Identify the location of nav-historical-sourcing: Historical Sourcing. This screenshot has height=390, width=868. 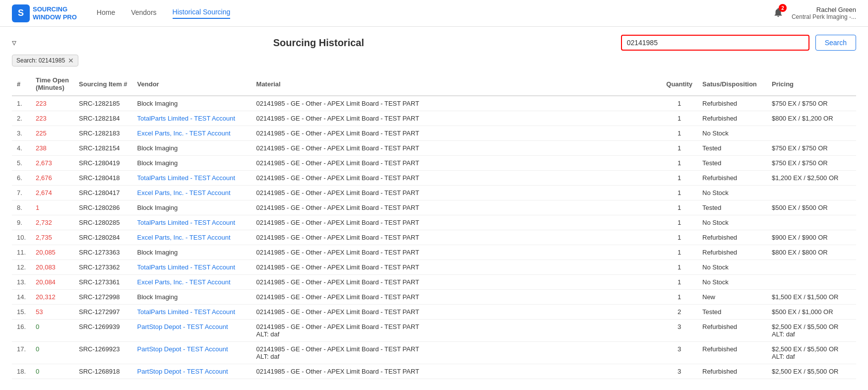
(201, 13).